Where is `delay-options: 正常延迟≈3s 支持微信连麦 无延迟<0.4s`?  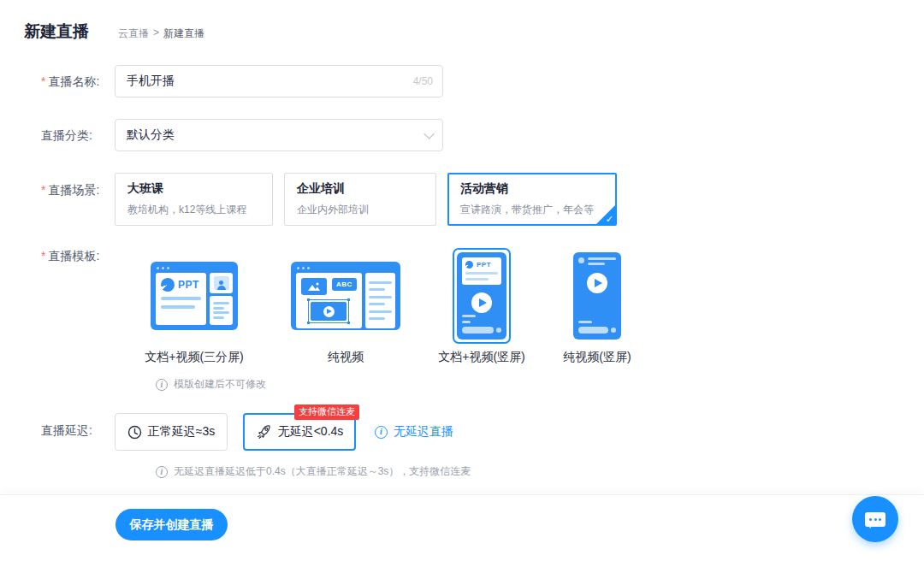
delay-options: 正常延迟≈3s 支持微信连麦 无延迟<0.4s is located at coordinates (284, 432).